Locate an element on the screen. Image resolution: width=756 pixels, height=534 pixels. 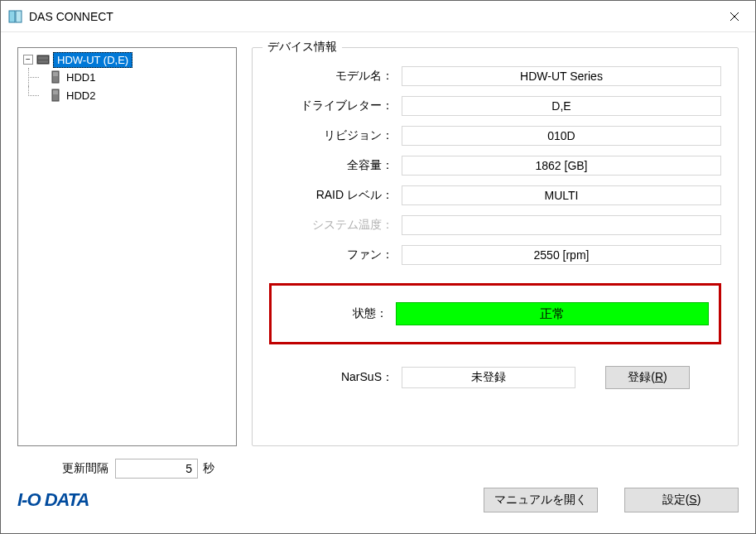
raid-label: RAID レベル： is located at coordinates (335, 195).